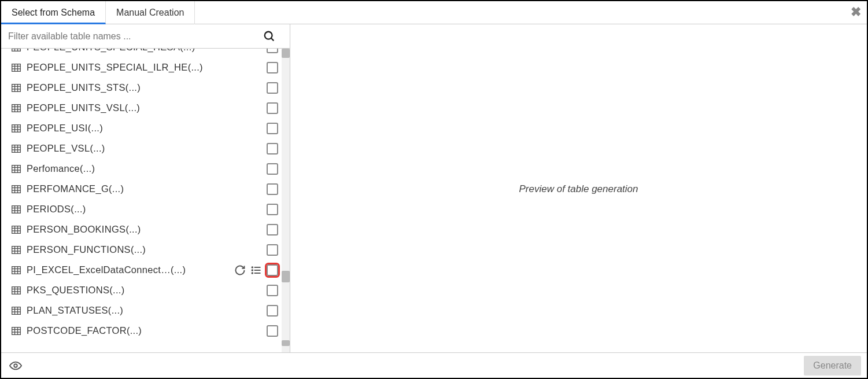 Image resolution: width=868 pixels, height=379 pixels. Describe the element at coordinates (150, 13) in the screenshot. I see `tab-manual-creation: Manual Creation` at that location.